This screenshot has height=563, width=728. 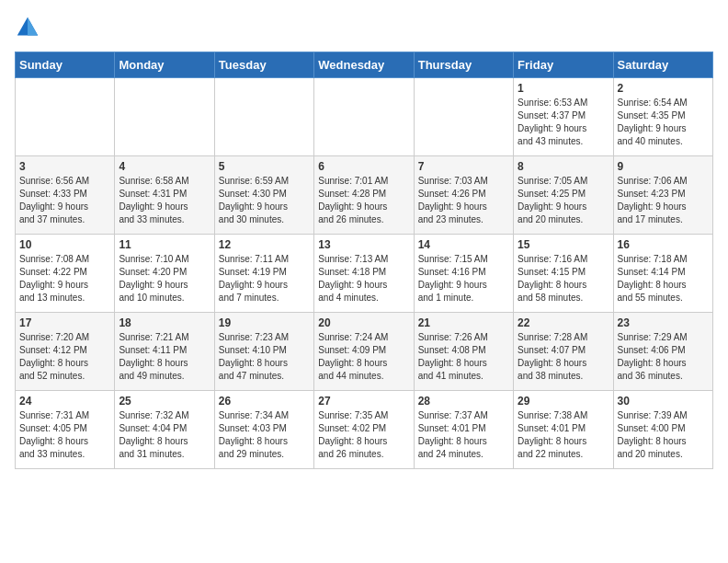 I want to click on calendar-cell: 27Sunrise: 7:35 AM Sunset: 4:02 PM Dayli…, so click(x=364, y=431).